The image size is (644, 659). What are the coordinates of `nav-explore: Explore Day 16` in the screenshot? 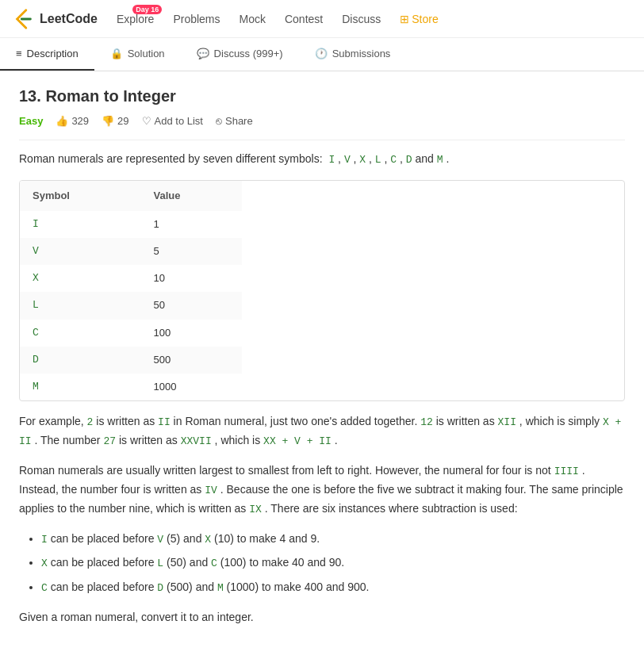 It's located at (135, 19).